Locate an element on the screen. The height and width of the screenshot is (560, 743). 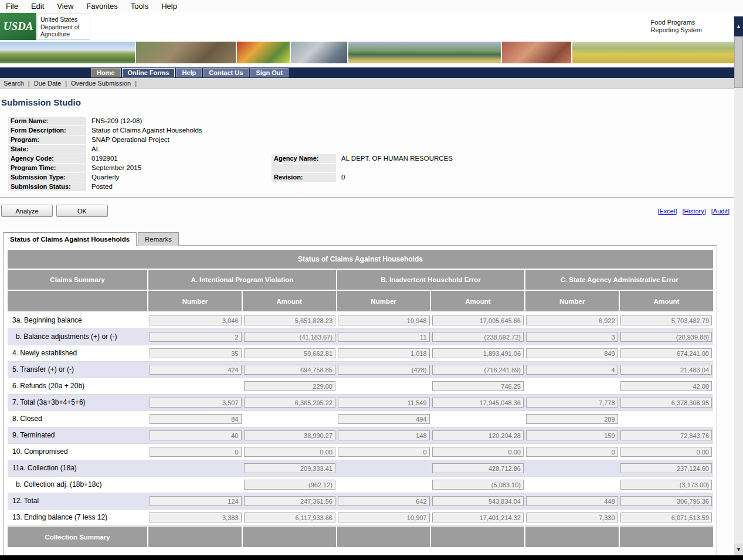
row-label: 11a. Collection (18a) is located at coordinates (78, 468).